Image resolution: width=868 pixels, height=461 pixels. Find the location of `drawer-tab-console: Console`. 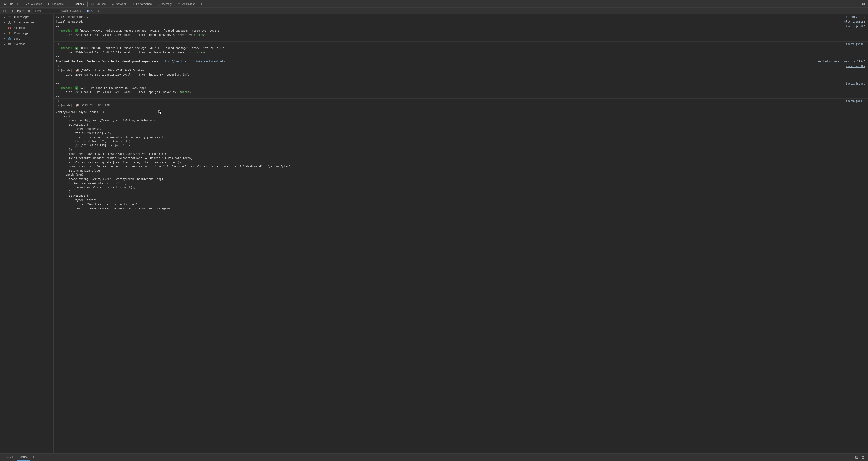

drawer-tab-console: Console is located at coordinates (9, 457).